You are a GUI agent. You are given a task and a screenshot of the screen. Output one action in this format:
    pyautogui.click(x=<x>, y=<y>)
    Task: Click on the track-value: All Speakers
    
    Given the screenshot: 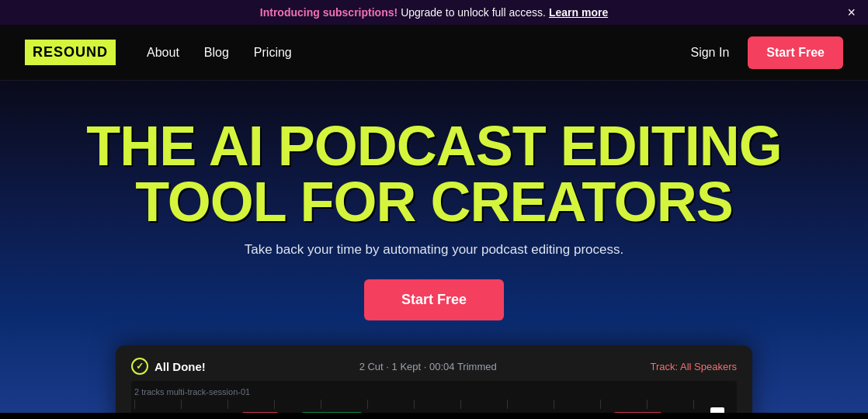 What is the action you would take?
    pyautogui.click(x=708, y=366)
    